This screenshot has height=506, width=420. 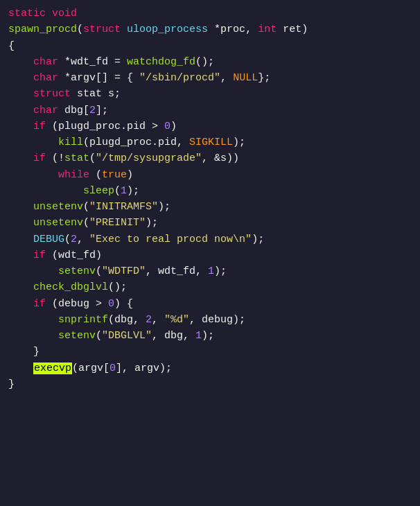 I want to click on code-token: spawn_procd, so click(x=43, y=29).